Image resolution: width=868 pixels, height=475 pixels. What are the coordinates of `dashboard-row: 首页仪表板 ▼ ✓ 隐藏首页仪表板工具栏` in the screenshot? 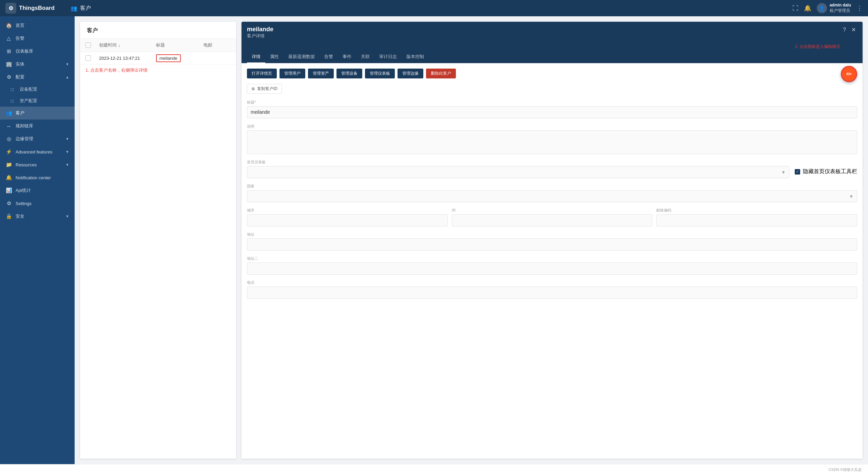 It's located at (552, 172).